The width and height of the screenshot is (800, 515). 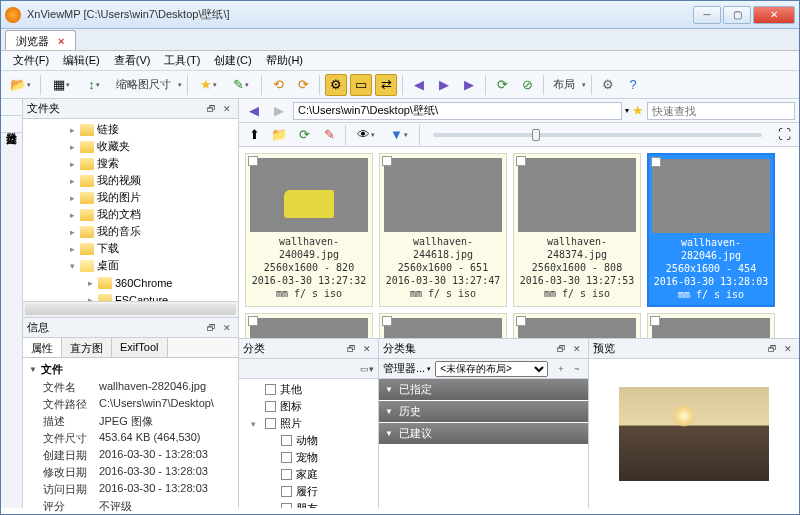 I want to click on forward-button: ▶, so click(x=444, y=85).